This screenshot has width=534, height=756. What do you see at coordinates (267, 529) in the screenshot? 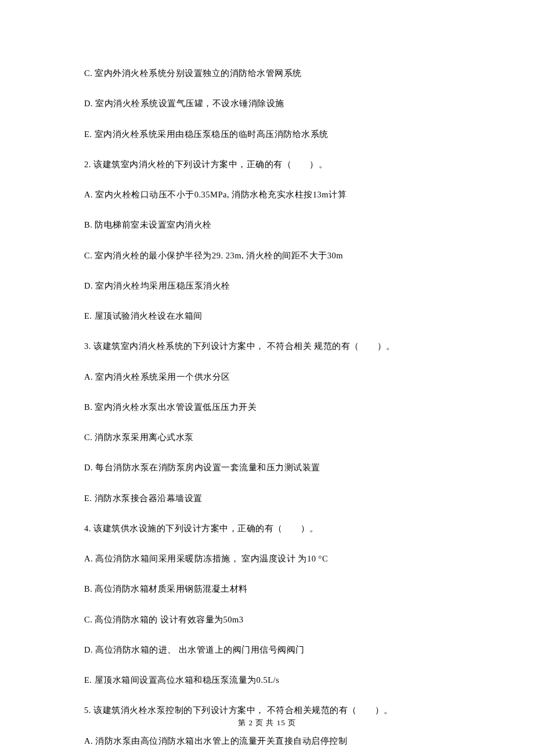
I see `text-line: 4. 该建筑供水设施的下列设计方案中，正确的有（ ）。` at bounding box center [267, 529].